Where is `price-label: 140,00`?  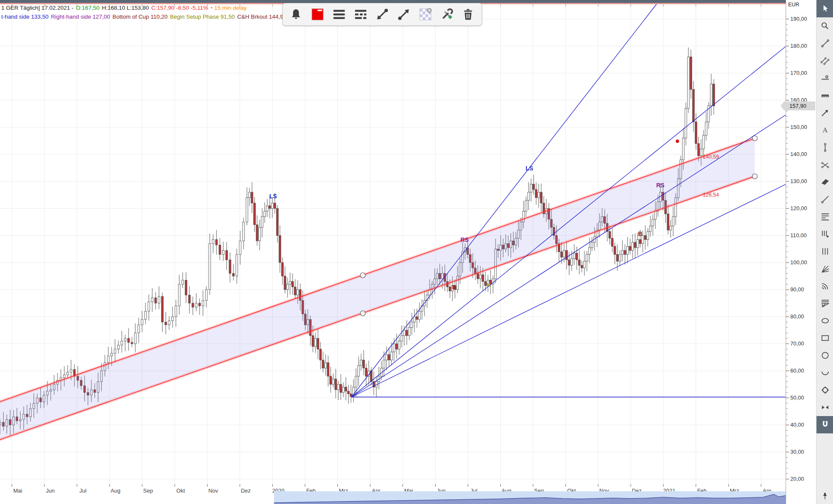 price-label: 140,00 is located at coordinates (799, 154).